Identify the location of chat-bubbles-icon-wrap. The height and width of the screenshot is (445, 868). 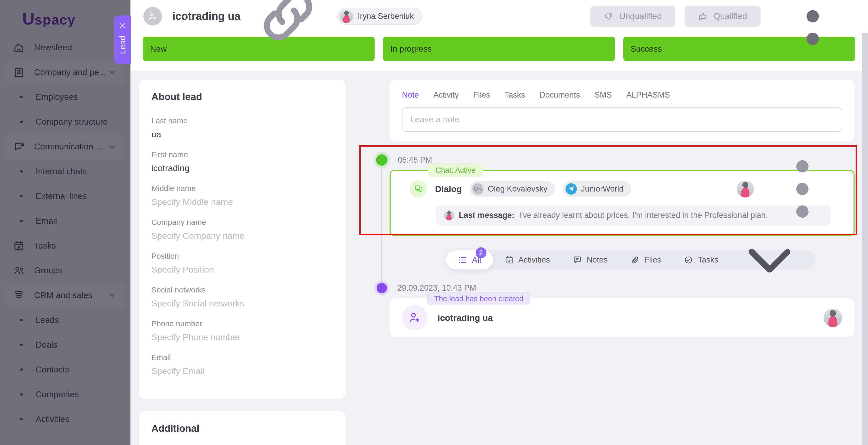
(418, 189).